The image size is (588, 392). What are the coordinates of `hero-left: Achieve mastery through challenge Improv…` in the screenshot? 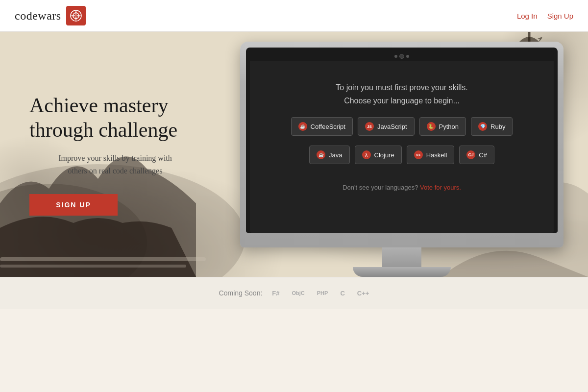 It's located at (115, 155).